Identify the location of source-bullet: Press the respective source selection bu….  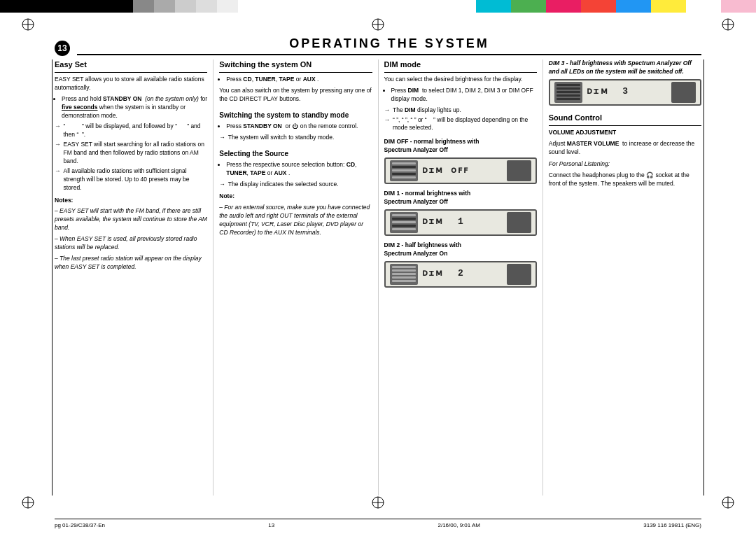
(299, 169).